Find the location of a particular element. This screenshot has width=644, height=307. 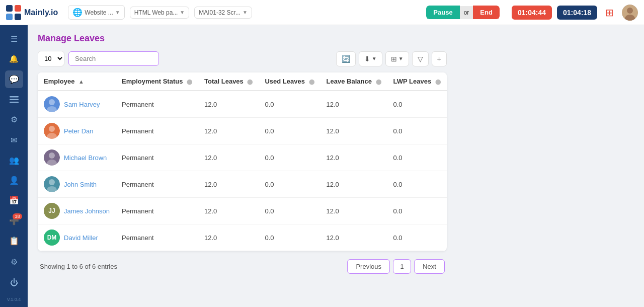

col-balance: Leave Balance ⬤ is located at coordinates (354, 82).